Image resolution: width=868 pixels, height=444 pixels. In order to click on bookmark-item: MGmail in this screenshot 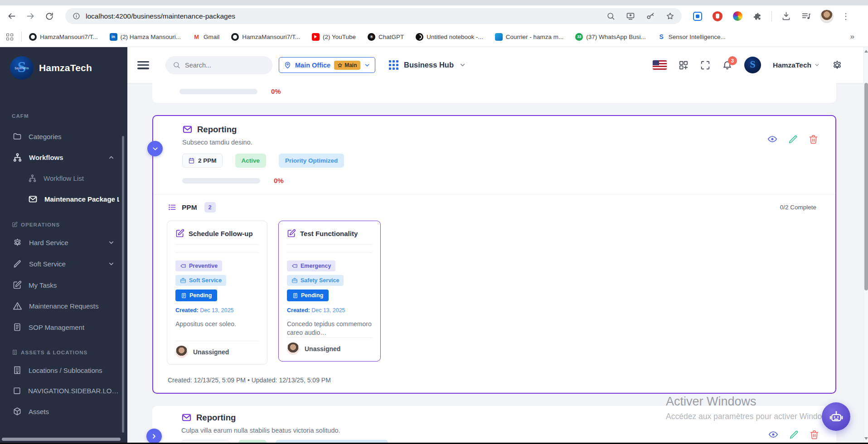, I will do `click(206, 37)`.